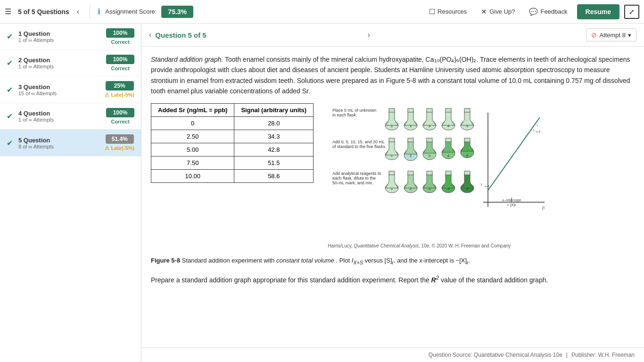  What do you see at coordinates (71, 116) in the screenshot?
I see `sidebar-item-q4: ✔ 4 Question 1 of ∞ Attempts 100% Correc…` at bounding box center [71, 116].